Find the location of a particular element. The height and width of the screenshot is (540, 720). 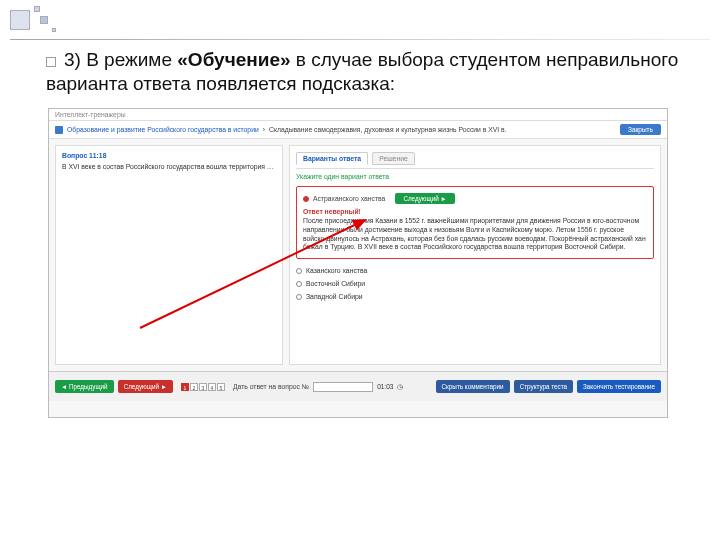

page-1: 1 is located at coordinates (185, 387).